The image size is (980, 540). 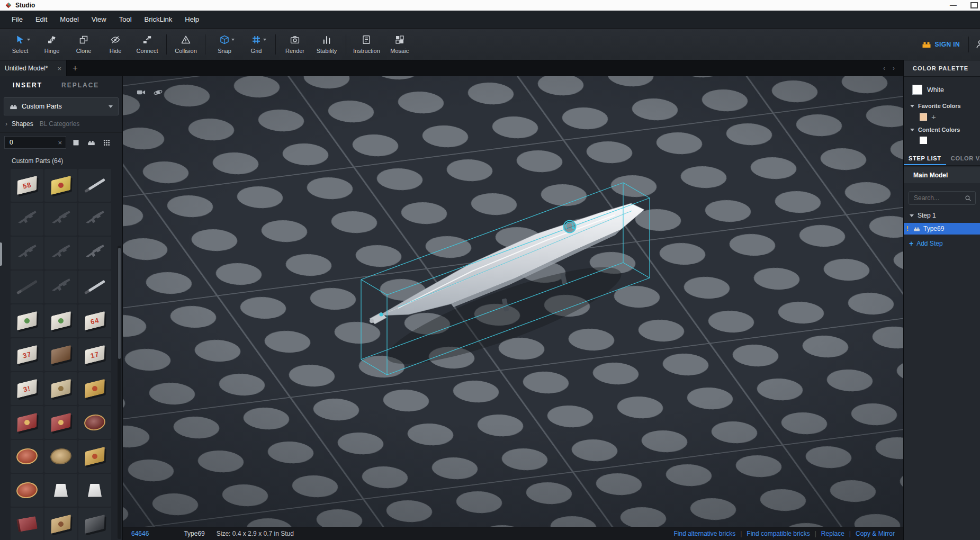 I want to click on part-thumb-16: 37, so click(x=27, y=355).